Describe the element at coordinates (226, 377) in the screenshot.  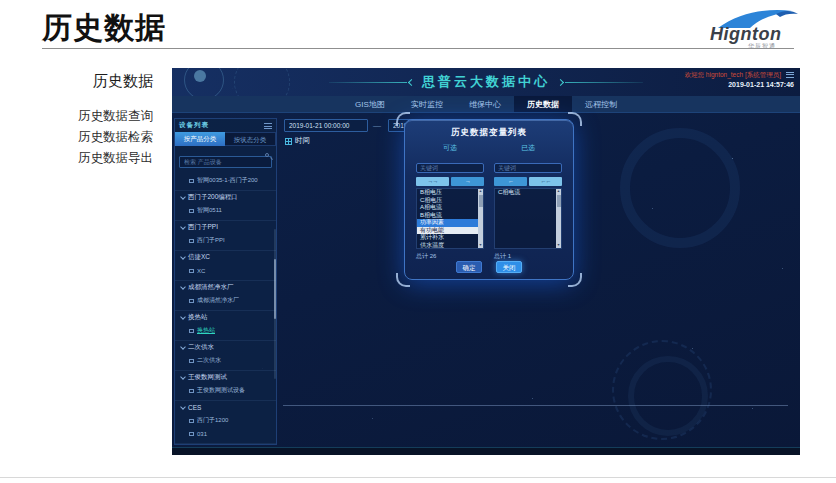
I see `device-tree-group: 王俊数网测试` at that location.